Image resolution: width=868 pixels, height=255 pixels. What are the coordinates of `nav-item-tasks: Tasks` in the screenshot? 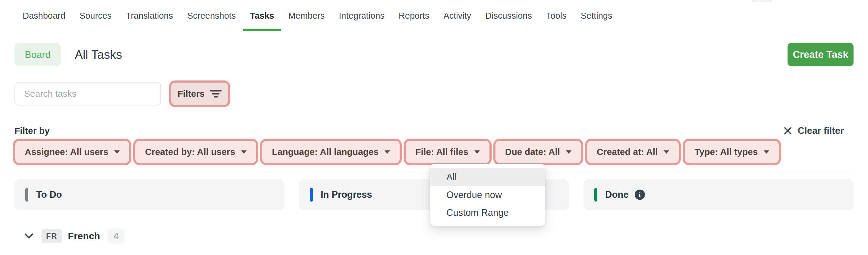 It's located at (262, 16).